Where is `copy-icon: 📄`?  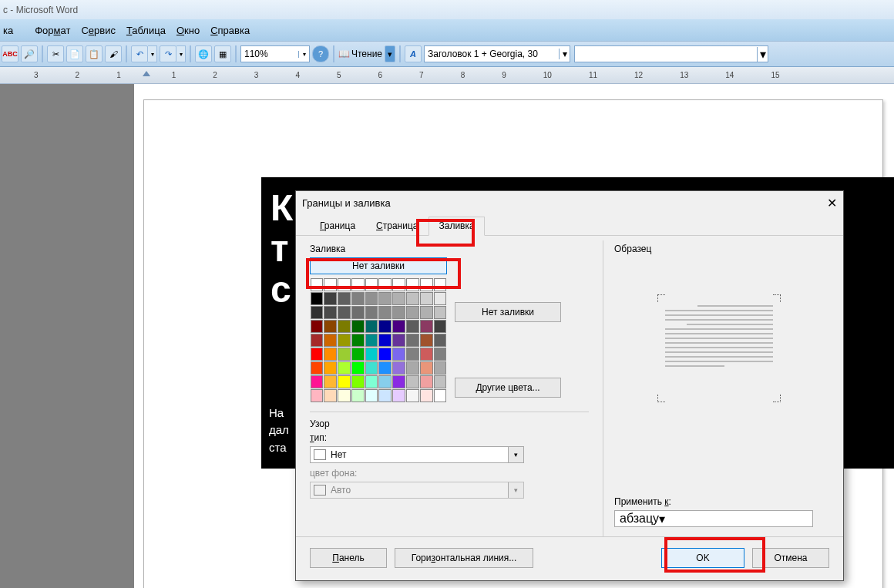
copy-icon: 📄 is located at coordinates (75, 54).